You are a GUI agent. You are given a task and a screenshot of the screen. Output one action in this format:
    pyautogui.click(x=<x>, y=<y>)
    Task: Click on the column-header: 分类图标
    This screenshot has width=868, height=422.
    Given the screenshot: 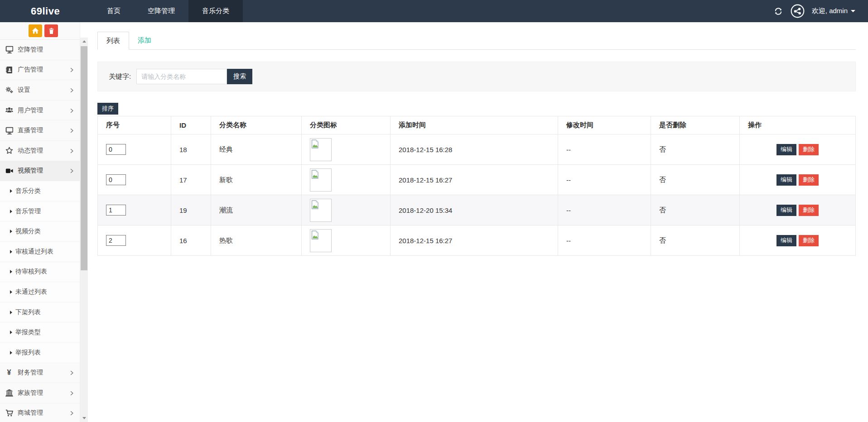 What is the action you would take?
    pyautogui.click(x=346, y=125)
    